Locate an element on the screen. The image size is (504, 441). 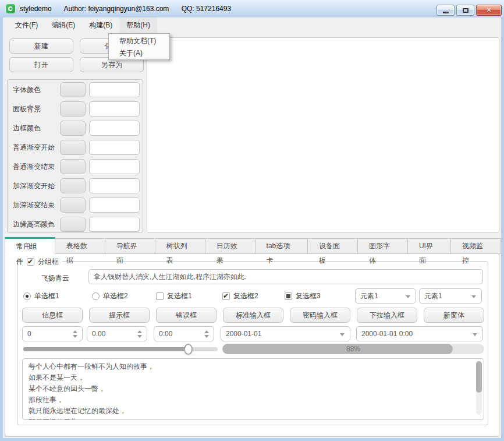
group-box-checkbox: 分组框 is located at coordinates (43, 262).